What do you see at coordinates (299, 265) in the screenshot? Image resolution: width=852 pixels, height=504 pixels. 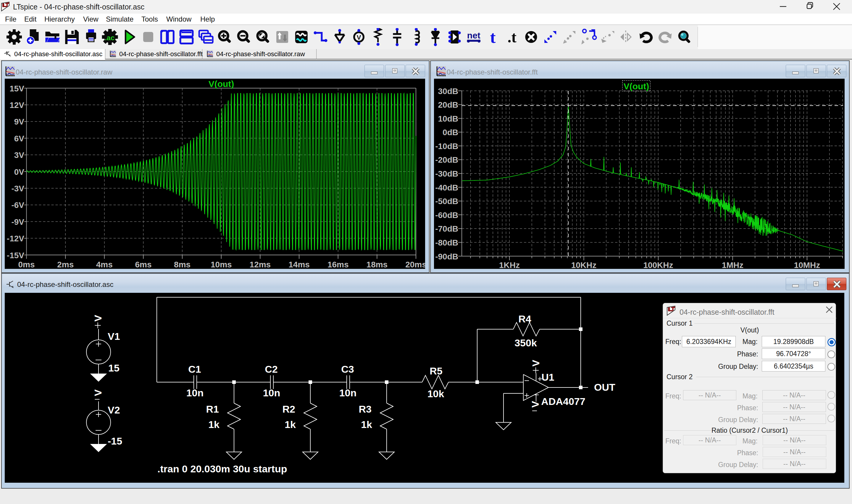 I see `svg-text: 14ms` at bounding box center [299, 265].